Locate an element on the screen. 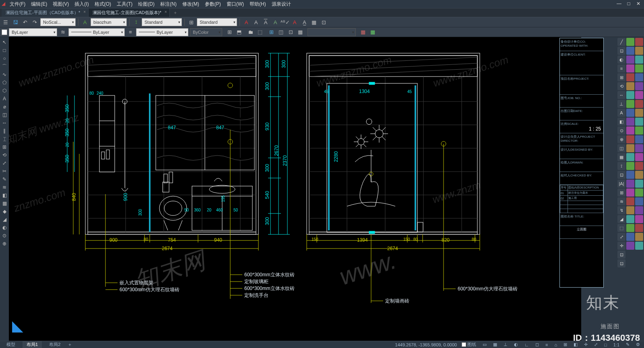 This screenshot has height=348, width=644. palette-icon: ≋ is located at coordinates (621, 201).